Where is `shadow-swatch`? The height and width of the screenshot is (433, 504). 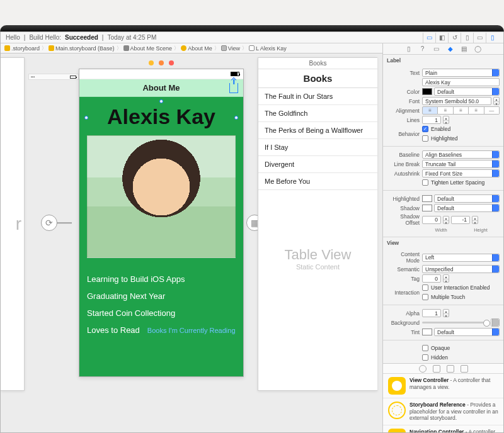 shadow-swatch is located at coordinates (427, 208).